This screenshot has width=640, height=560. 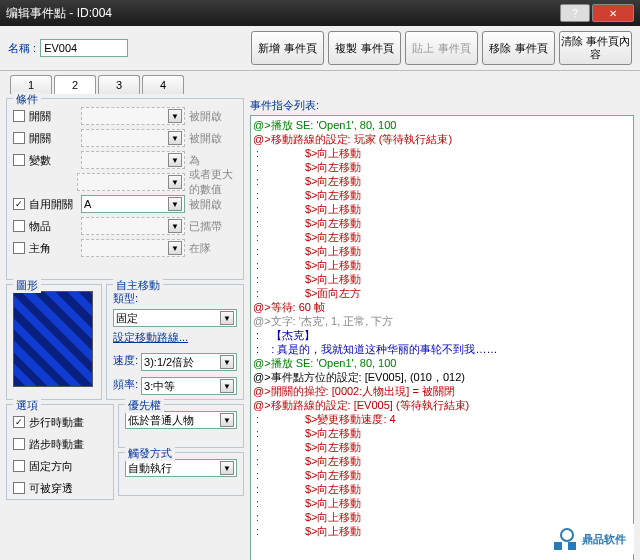 I want to click on through-checkbox, so click(x=19, y=488).